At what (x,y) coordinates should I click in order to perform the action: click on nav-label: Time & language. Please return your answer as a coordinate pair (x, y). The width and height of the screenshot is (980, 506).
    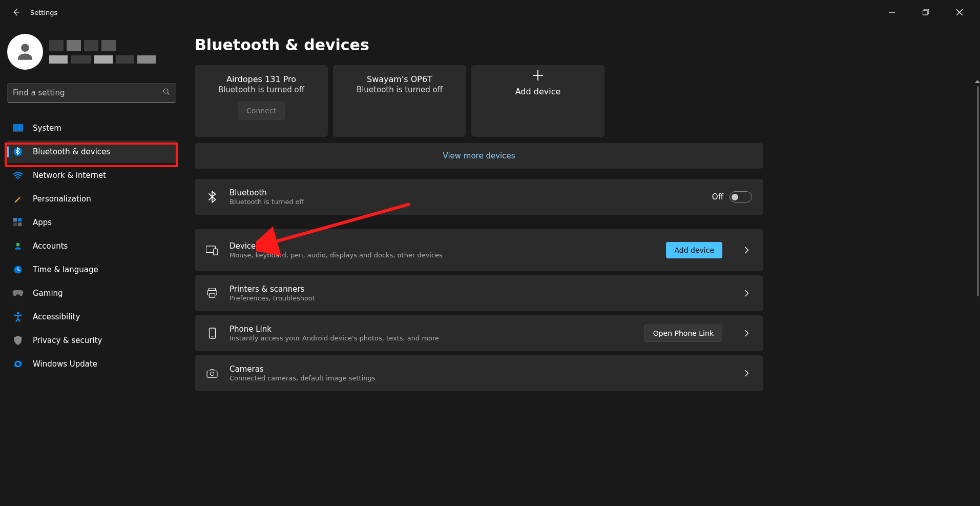
    Looking at the image, I should click on (66, 270).